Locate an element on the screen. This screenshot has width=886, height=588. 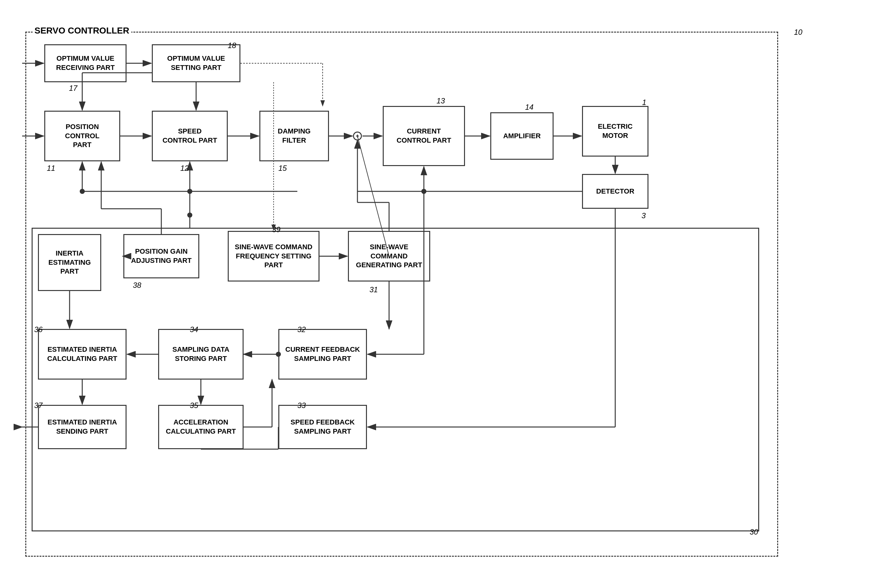
detector: DETECTOR is located at coordinates (615, 191).